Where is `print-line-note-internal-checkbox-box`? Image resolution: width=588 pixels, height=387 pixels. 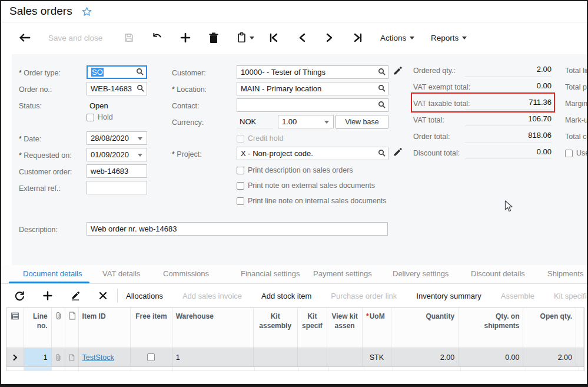
print-line-note-internal-checkbox-box is located at coordinates (240, 201).